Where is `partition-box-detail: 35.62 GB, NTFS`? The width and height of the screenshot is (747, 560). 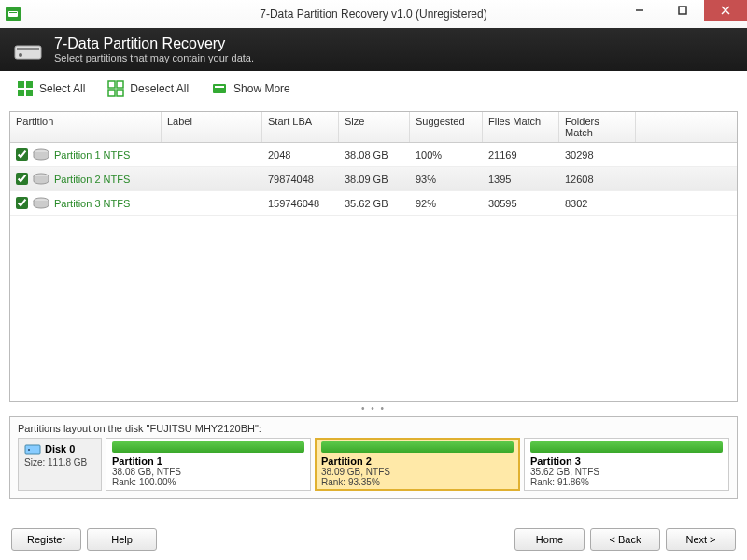 partition-box-detail: 35.62 GB, NTFS is located at coordinates (627, 472).